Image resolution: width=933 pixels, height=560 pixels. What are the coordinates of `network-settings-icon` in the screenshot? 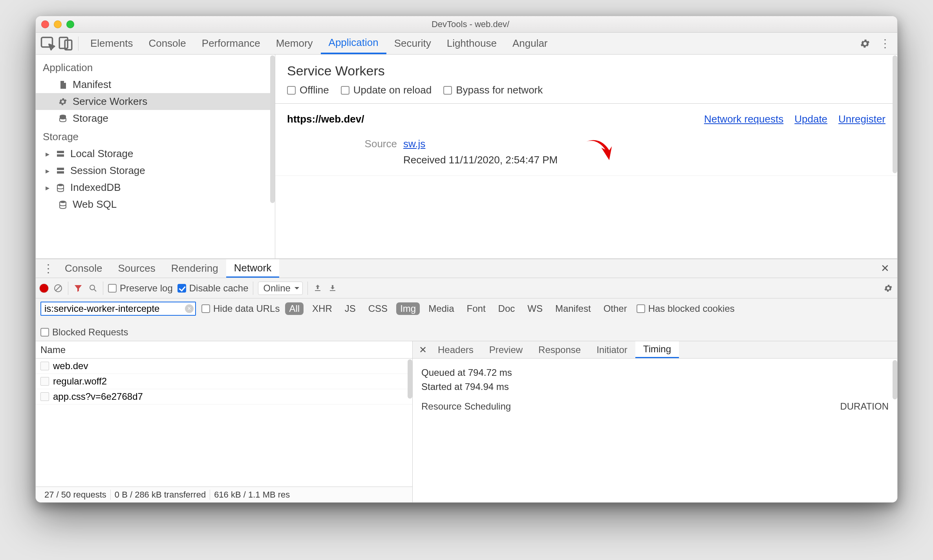 It's located at (888, 288).